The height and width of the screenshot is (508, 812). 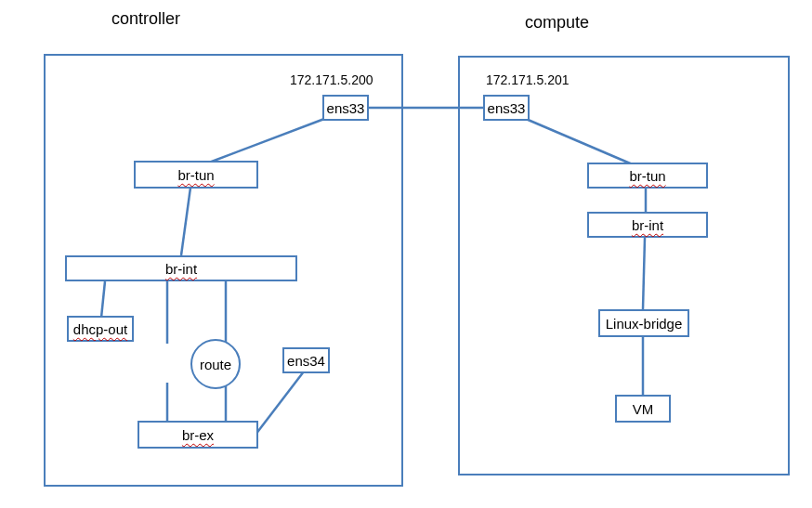 I want to click on controller-title: controller, so click(x=146, y=19).